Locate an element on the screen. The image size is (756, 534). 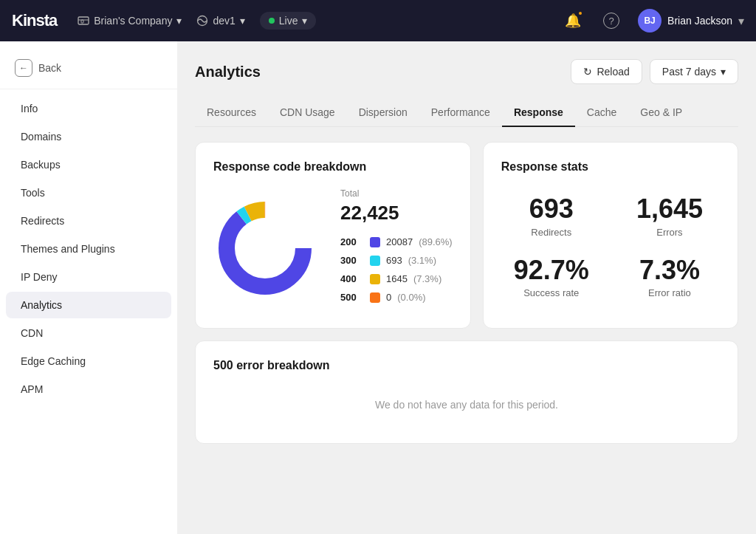
stat-label: Errors is located at coordinates (670, 232).